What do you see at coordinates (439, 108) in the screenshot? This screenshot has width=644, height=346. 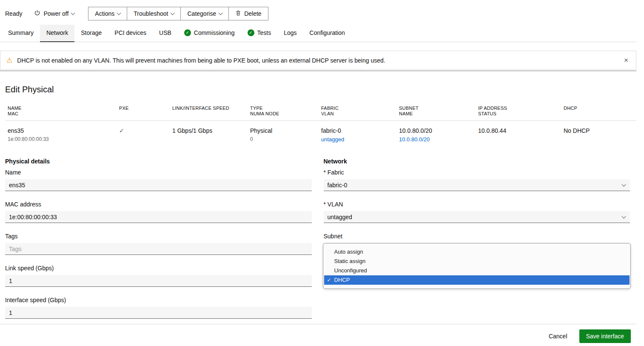 I see `header-subnet: SUBNET` at bounding box center [439, 108].